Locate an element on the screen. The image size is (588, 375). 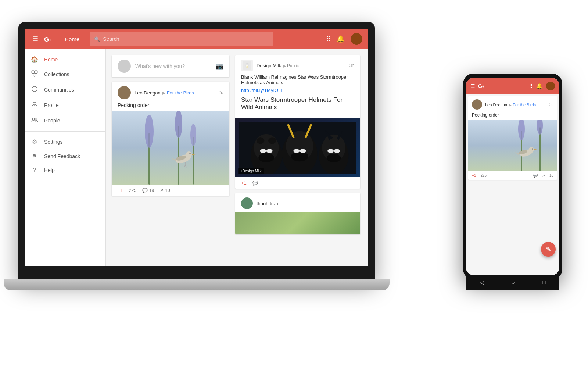
left-feed-column: What's new with you? 📷 Leo Deegan is located at coordinates (171, 158).